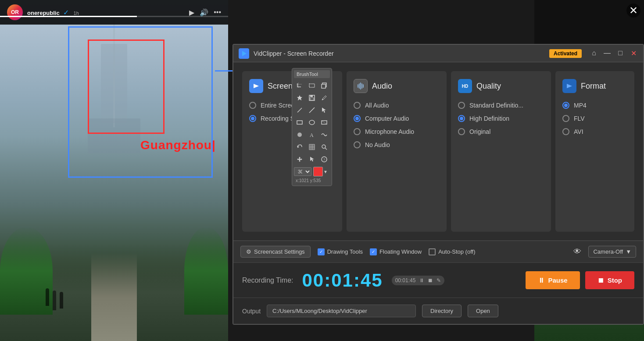  Describe the element at coordinates (483, 311) in the screenshot. I see `open-button: Open` at that location.